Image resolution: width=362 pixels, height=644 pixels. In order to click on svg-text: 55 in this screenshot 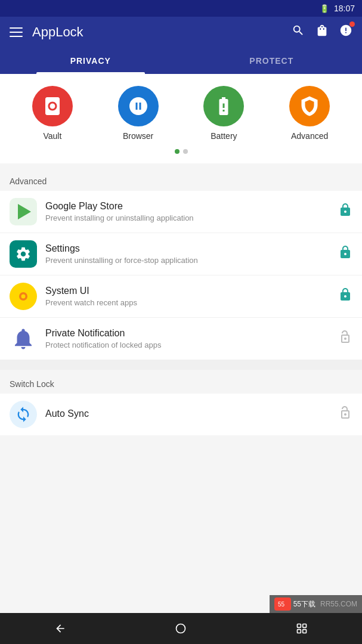, I will do `click(281, 605)`.